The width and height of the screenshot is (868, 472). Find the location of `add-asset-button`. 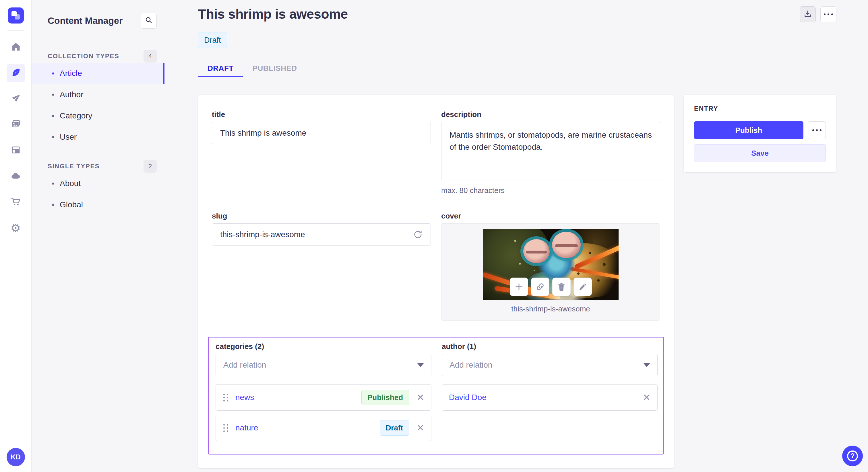

add-asset-button is located at coordinates (519, 287).